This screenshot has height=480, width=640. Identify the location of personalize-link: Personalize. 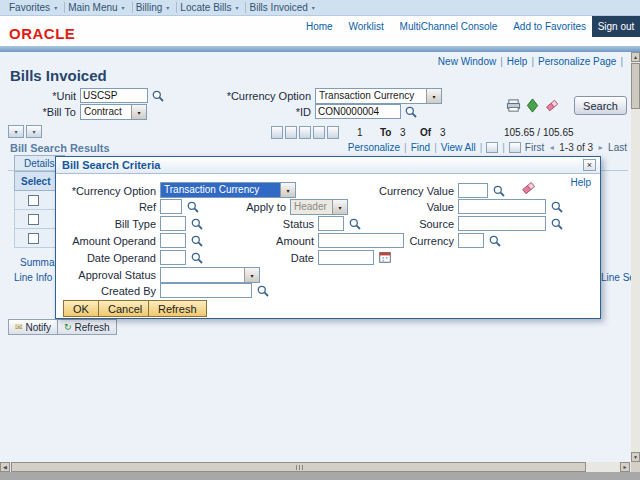
(374, 148).